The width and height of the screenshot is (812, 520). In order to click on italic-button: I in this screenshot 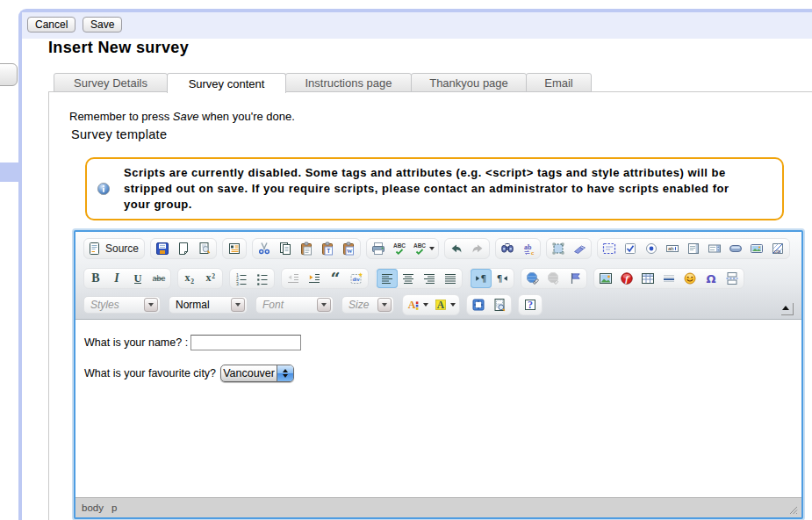, I will do `click(117, 278)`.